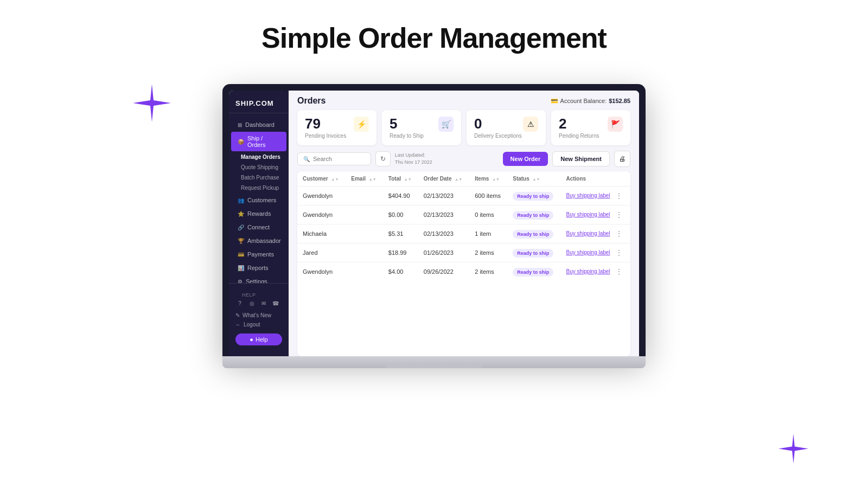  Describe the element at coordinates (488, 179) in the screenshot. I see `col-items: Items ▲▼` at that location.